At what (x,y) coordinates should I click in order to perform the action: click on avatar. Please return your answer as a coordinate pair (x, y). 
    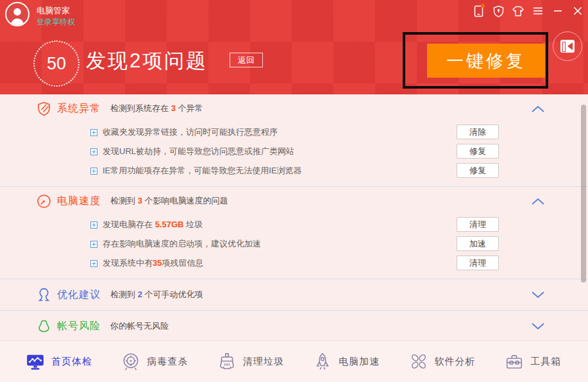
    Looking at the image, I should click on (17, 14).